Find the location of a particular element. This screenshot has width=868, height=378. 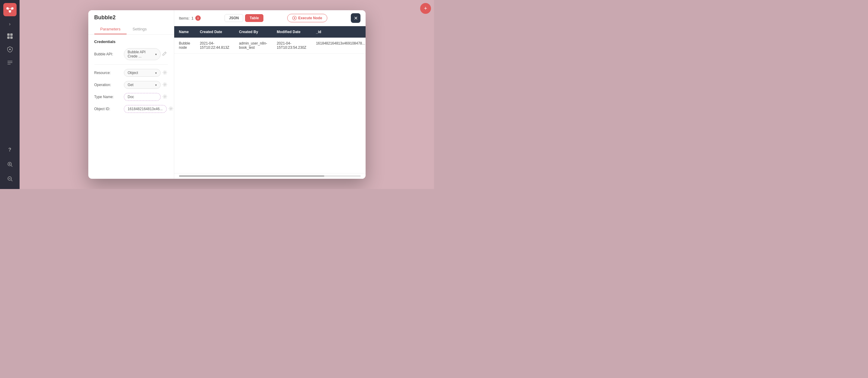

user-avatar: + is located at coordinates (426, 8).